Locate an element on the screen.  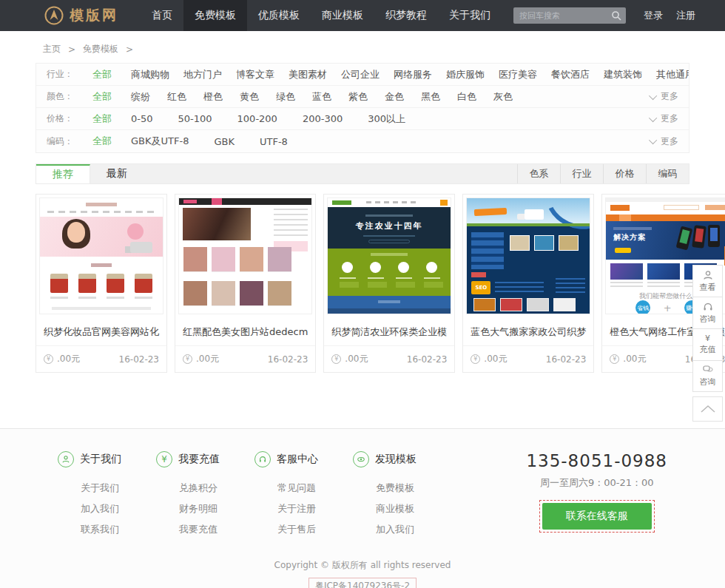
sidebar-item-view: 查看 is located at coordinates (707, 281).